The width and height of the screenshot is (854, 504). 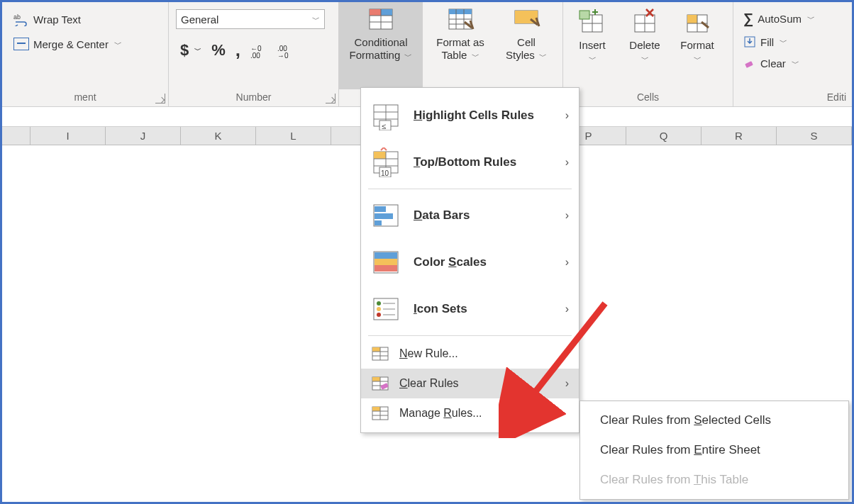 I want to click on wrap-text-label: Wrap Text, so click(x=57, y=20).